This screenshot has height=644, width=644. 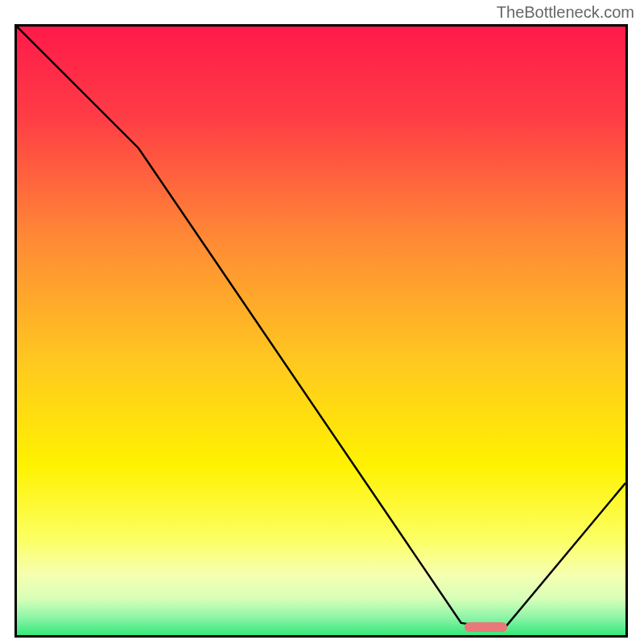 I want to click on optimal-marker, so click(x=486, y=627).